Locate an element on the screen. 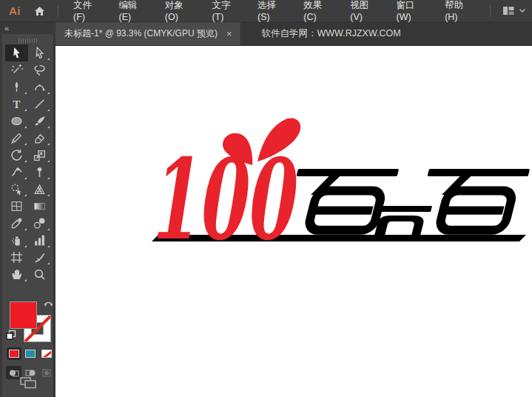 The height and width of the screenshot is (397, 532). panel-collapse-strip: « is located at coordinates (28, 28).